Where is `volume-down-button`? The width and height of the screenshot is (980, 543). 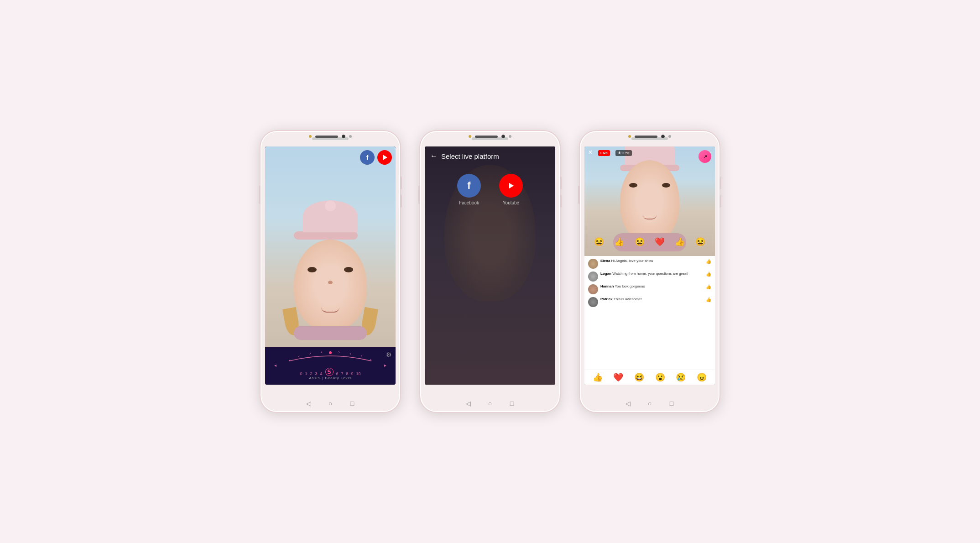 volume-down-button is located at coordinates (401, 201).